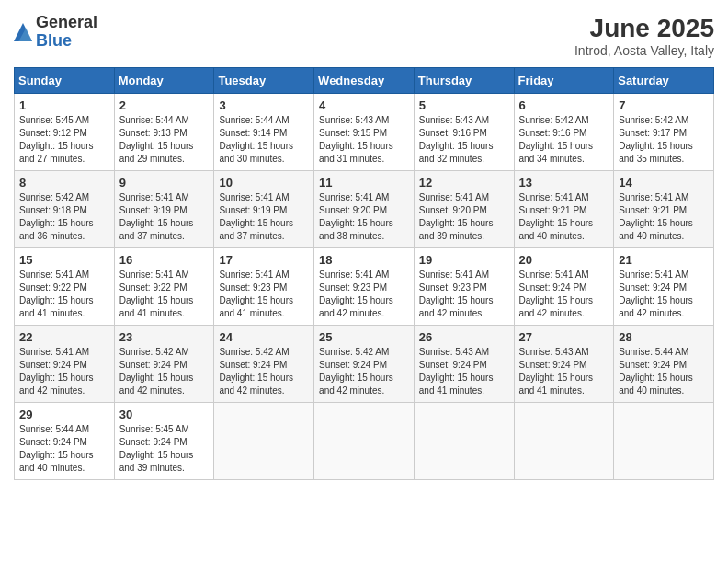  I want to click on day-cell-14: 14 Sunrise: 5:41 AM Sunset: 9:21 PM Dayl…, so click(664, 210).